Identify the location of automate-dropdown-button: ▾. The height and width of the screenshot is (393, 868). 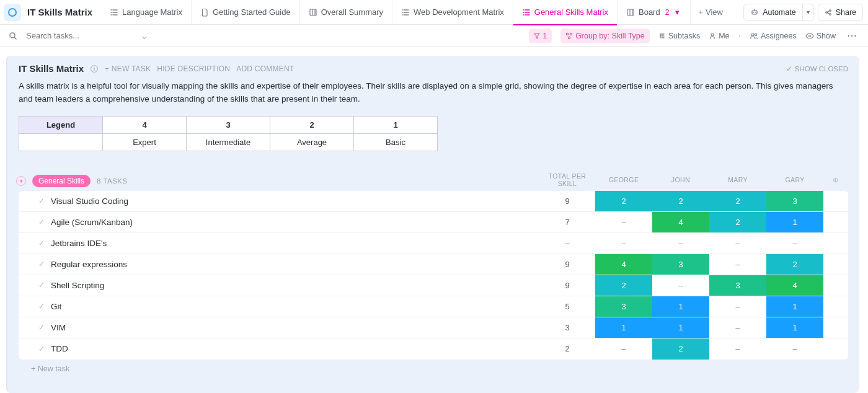
(808, 12).